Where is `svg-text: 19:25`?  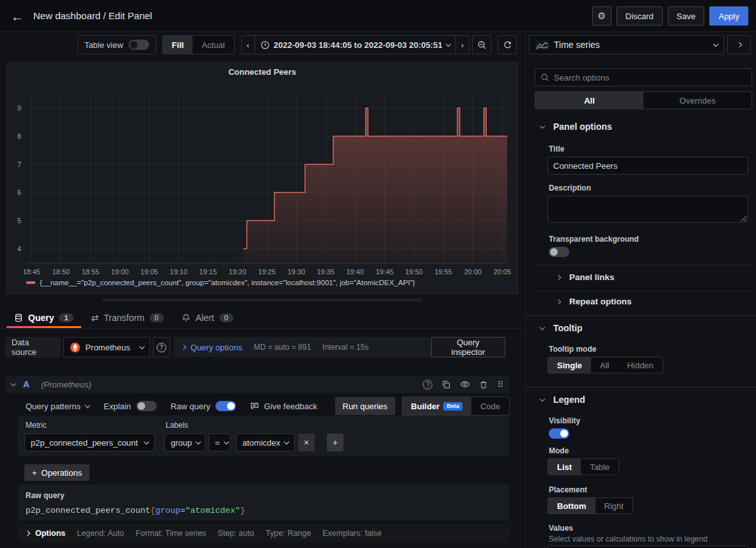 svg-text: 19:25 is located at coordinates (267, 272).